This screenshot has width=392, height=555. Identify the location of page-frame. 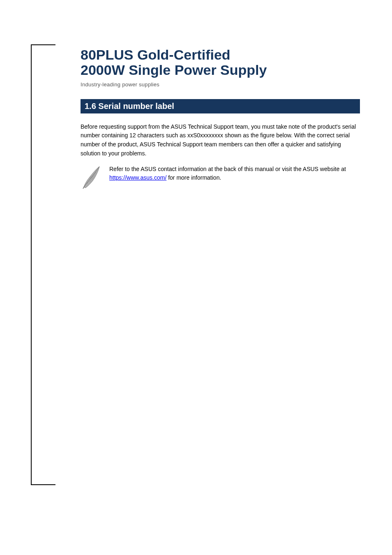
(43, 265).